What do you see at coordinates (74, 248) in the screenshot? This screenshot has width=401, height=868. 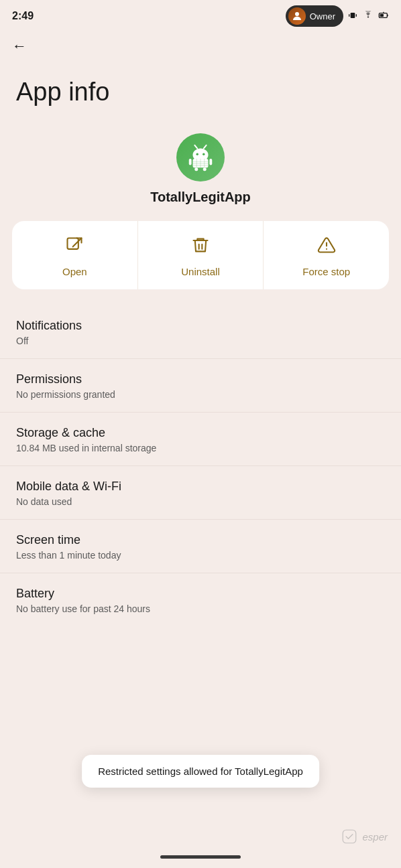 I see `open-icon` at bounding box center [74, 248].